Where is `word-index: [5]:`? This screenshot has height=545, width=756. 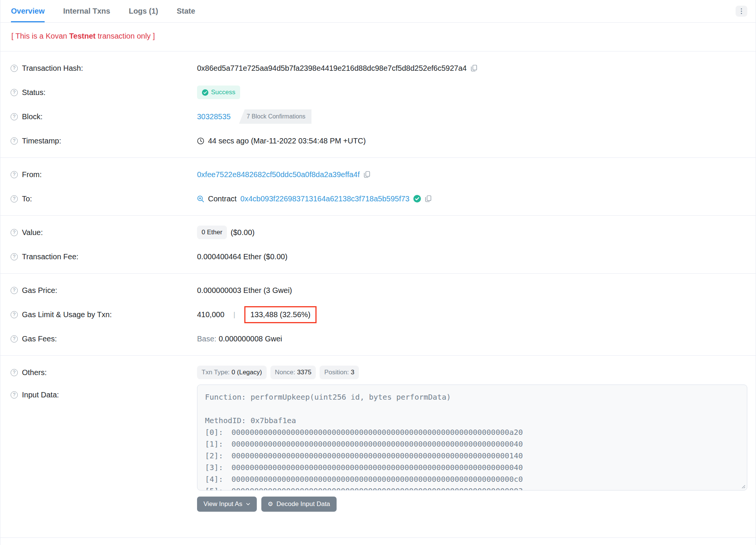 word-index: [5]: is located at coordinates (218, 488).